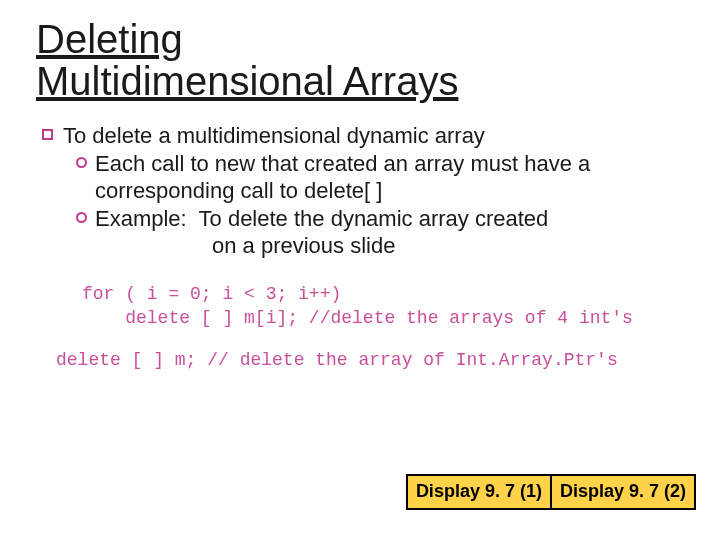 The height and width of the screenshot is (540, 720). What do you see at coordinates (322, 219) in the screenshot?
I see `sub2-line1: Example: To delete the dynamic array cre…` at bounding box center [322, 219].